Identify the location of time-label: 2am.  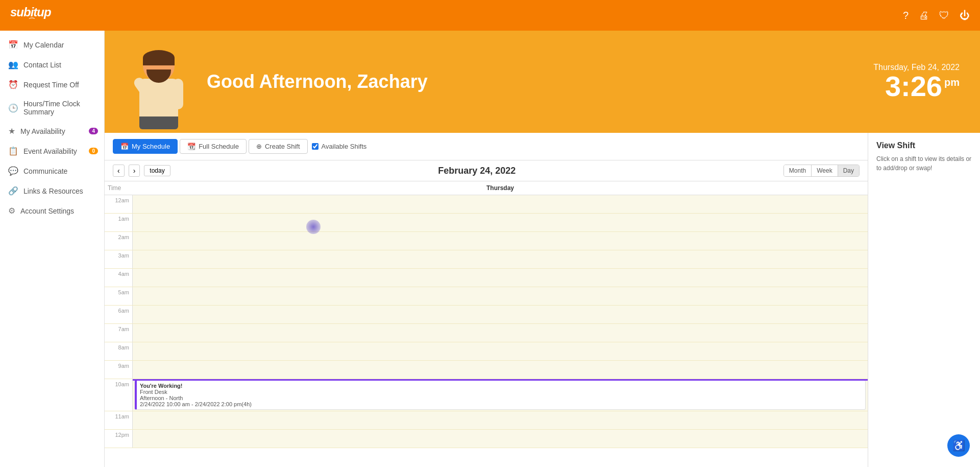
(118, 241).